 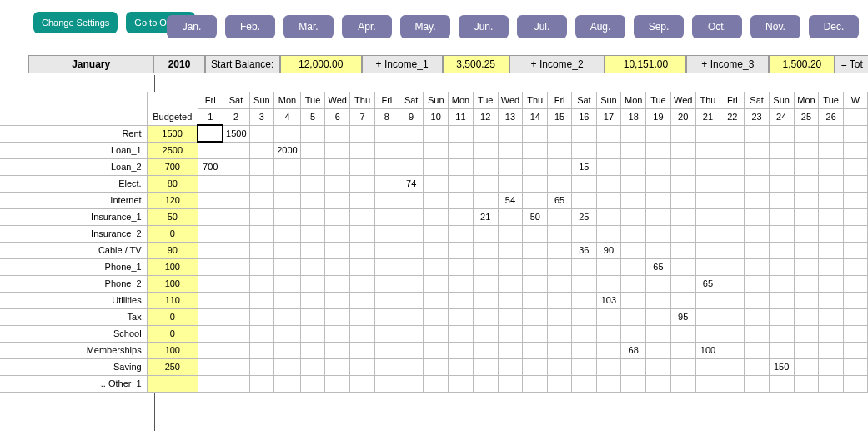 I want to click on grid-cell: 74, so click(x=410, y=183).